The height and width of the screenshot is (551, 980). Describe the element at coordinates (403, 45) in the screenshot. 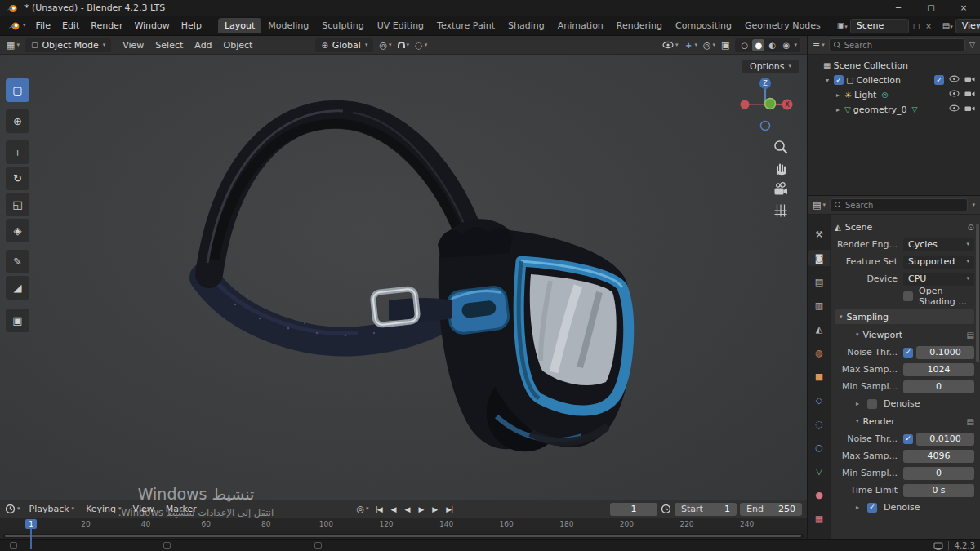

I see `snap-magnet-icon` at that location.